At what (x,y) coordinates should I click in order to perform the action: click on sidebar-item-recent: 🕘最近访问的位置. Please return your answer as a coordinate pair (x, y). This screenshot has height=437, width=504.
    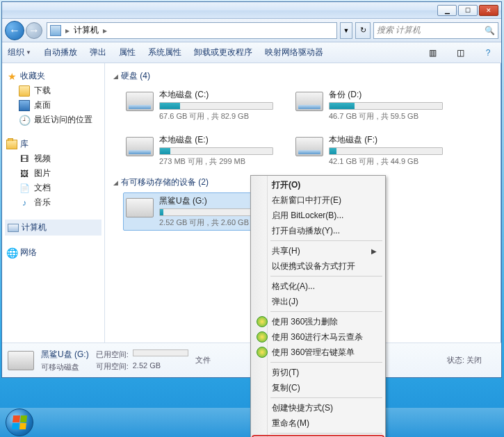
    Looking at the image, I should click on (53, 119).